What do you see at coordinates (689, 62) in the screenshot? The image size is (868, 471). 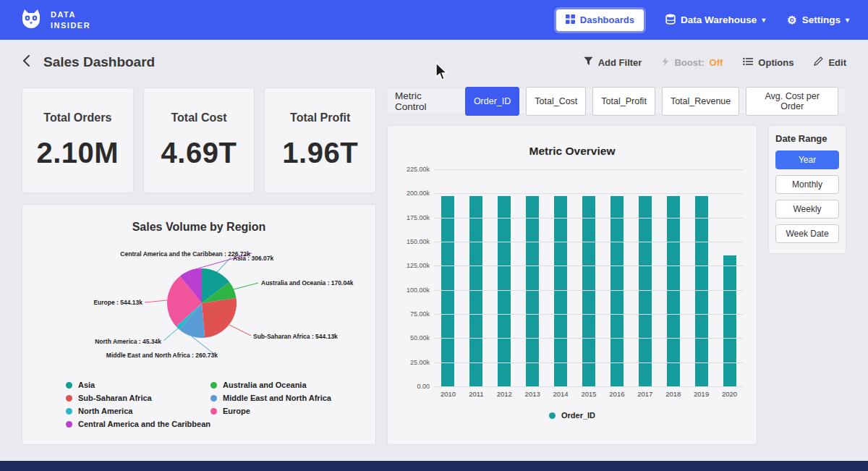 I see `boost-label: Boost:` at bounding box center [689, 62].